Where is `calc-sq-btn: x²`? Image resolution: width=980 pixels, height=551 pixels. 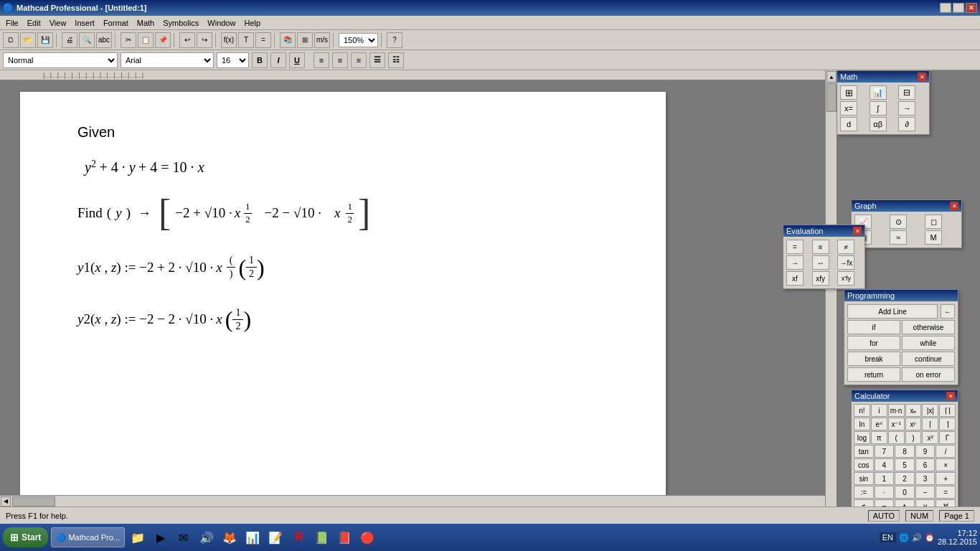 calc-sq-btn: x² is located at coordinates (930, 438).